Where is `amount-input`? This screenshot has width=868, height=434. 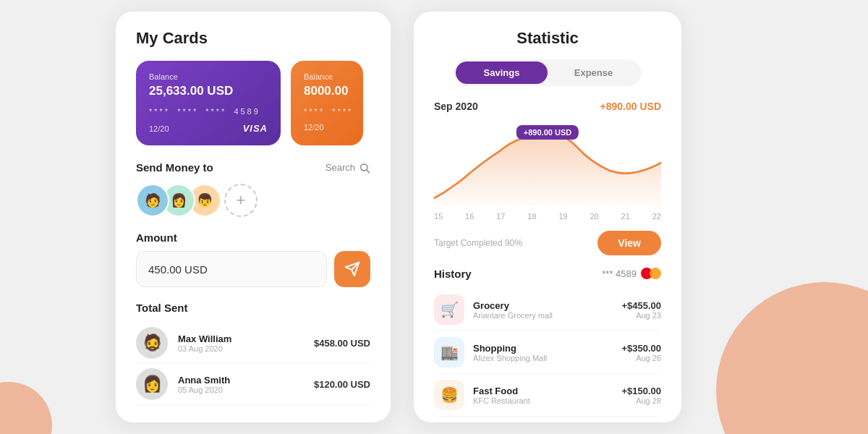
amount-input is located at coordinates (231, 269).